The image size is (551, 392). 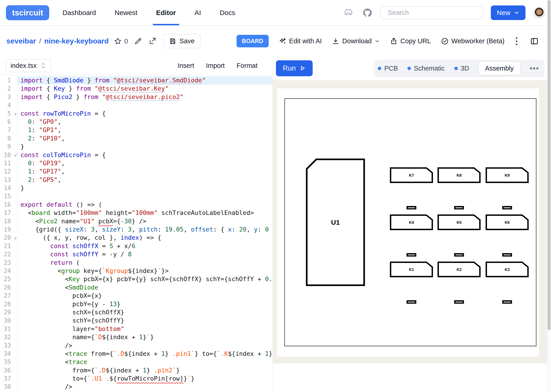 I want to click on line-number: 16, so click(x=9, y=205).